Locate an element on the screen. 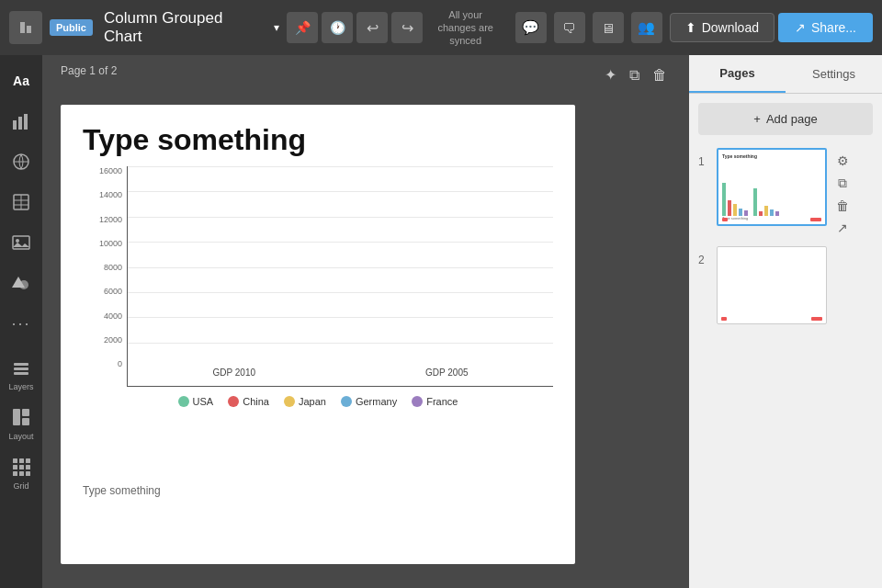 This screenshot has width=882, height=588. legend-japan: Japan is located at coordinates (305, 401).